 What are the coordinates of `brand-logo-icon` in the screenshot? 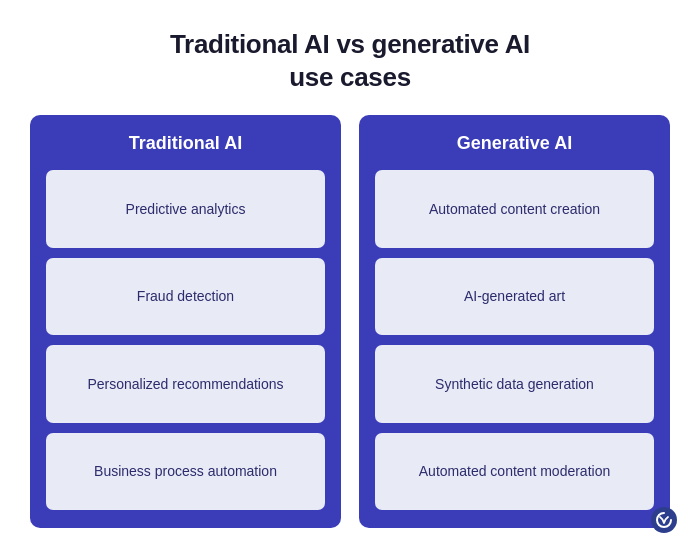 It's located at (664, 520).